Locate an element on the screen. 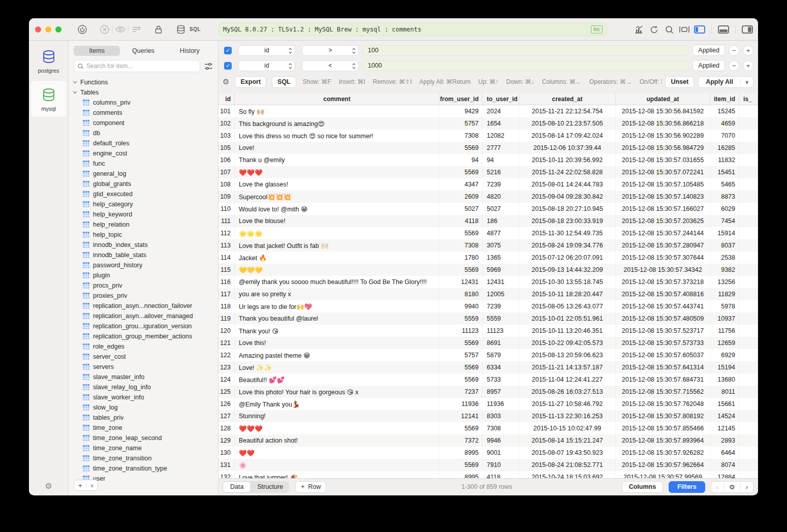 This screenshot has width=787, height=532. cell-from_user_id: 4118 is located at coordinates (461, 221).